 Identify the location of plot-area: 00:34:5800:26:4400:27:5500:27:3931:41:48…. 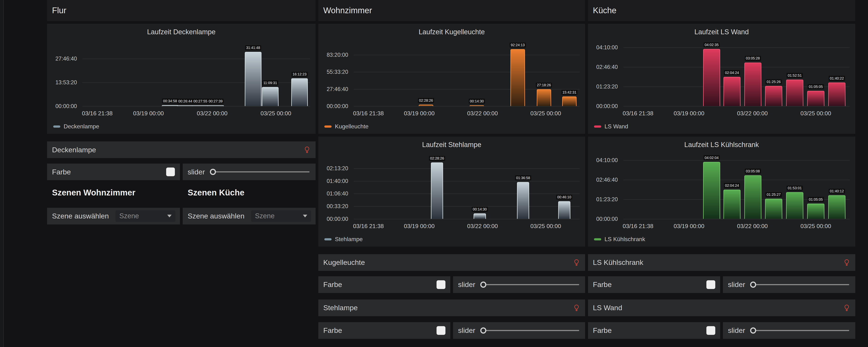
(196, 76).